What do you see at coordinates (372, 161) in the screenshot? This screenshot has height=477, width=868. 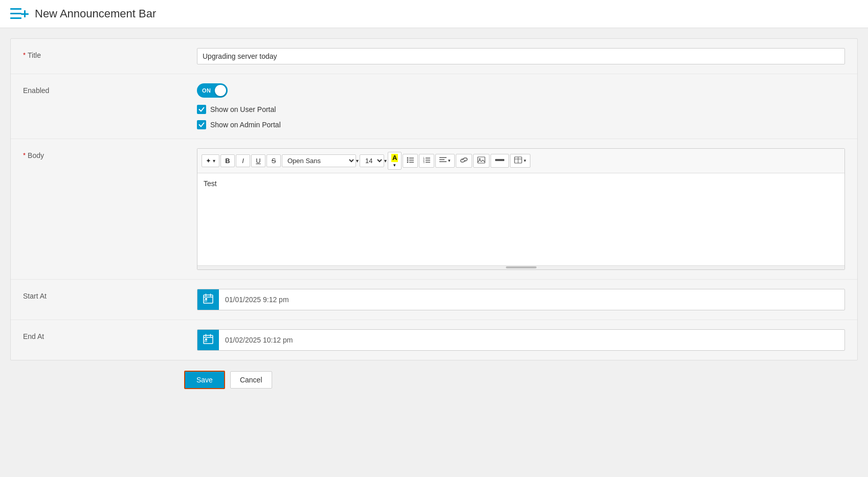 I see `font-size-select: 14 10 12 16 18` at bounding box center [372, 161].